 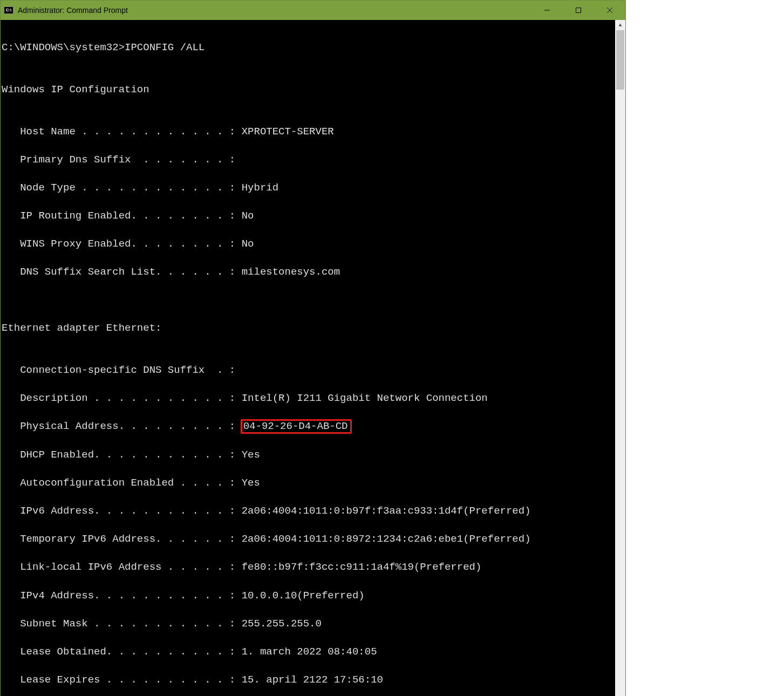 I want to click on description-value: Intel(R) I211 Gigabit Network Connection, so click(x=365, y=398).